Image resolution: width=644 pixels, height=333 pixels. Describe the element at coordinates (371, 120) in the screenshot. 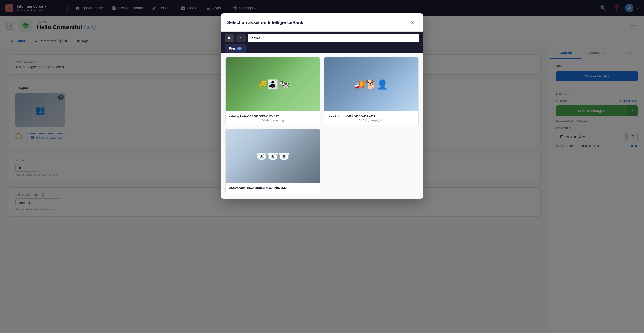

I see `asset-meta-2: 51.6 Kb, Image (jpg)` at that location.